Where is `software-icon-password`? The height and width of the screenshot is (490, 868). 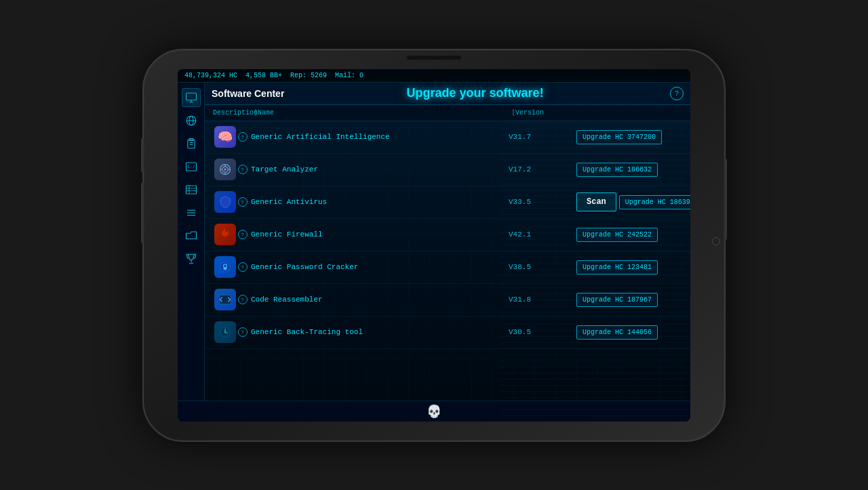 software-icon-password is located at coordinates (225, 267).